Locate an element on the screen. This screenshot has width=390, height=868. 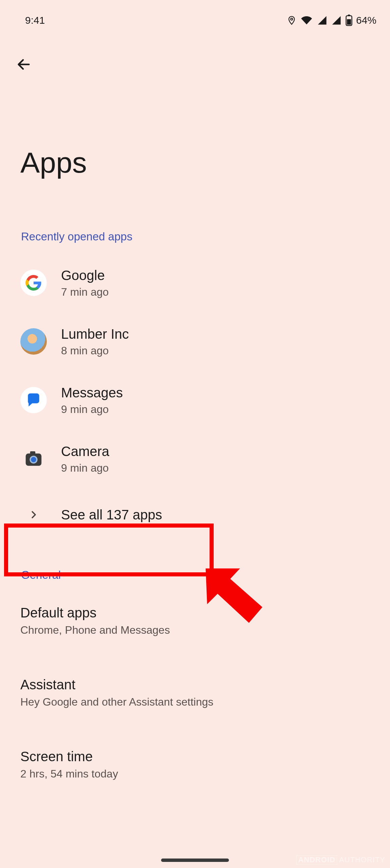
watermark: ANDROID AUTHORITY is located at coordinates (341, 860).